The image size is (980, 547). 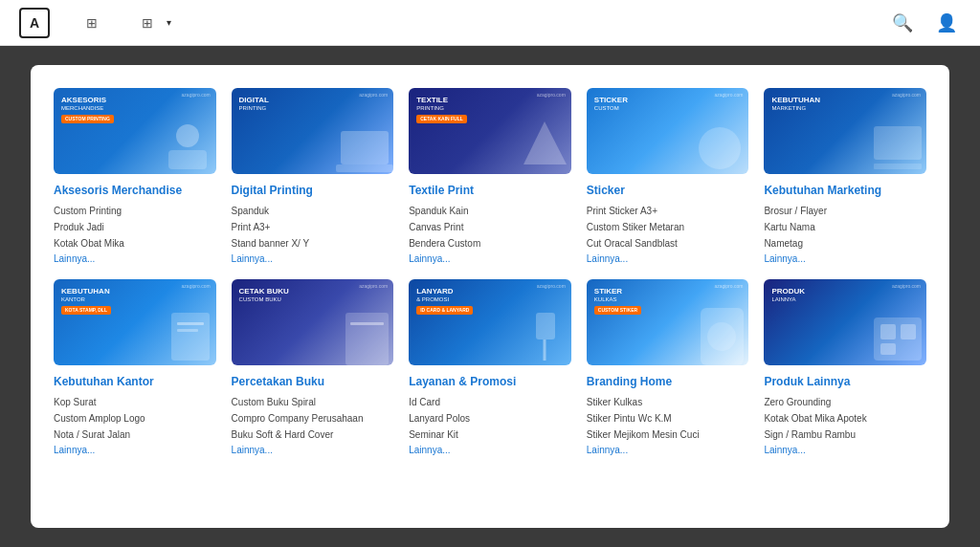 What do you see at coordinates (313, 131) in the screenshot?
I see `product-banner: DIGITAL PRINTING azagipro.com` at bounding box center [313, 131].